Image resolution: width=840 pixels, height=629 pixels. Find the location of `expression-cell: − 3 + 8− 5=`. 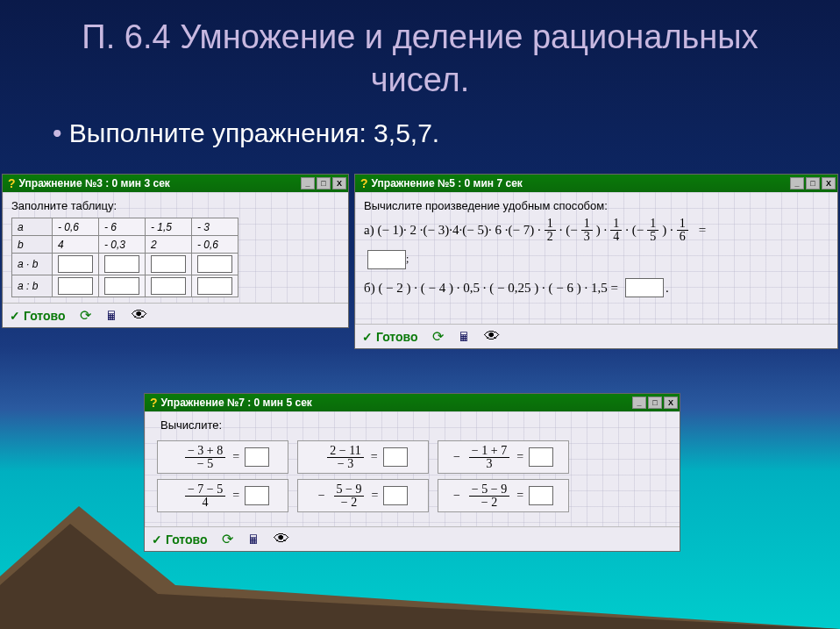

expression-cell: − 3 + 8− 5= is located at coordinates (223, 457).